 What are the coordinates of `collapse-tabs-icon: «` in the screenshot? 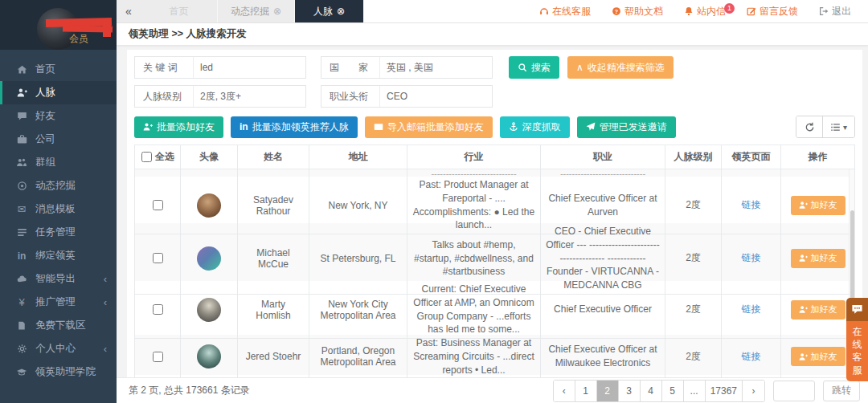 It's located at (129, 11).